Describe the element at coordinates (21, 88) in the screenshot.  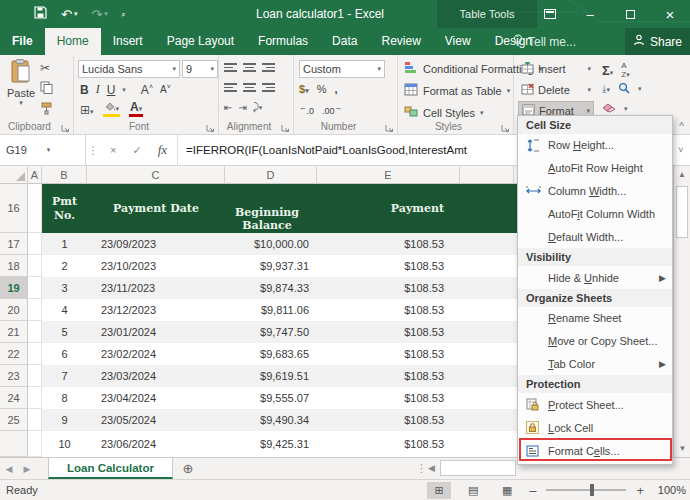
I see `paste-button: Paste ▾` at that location.